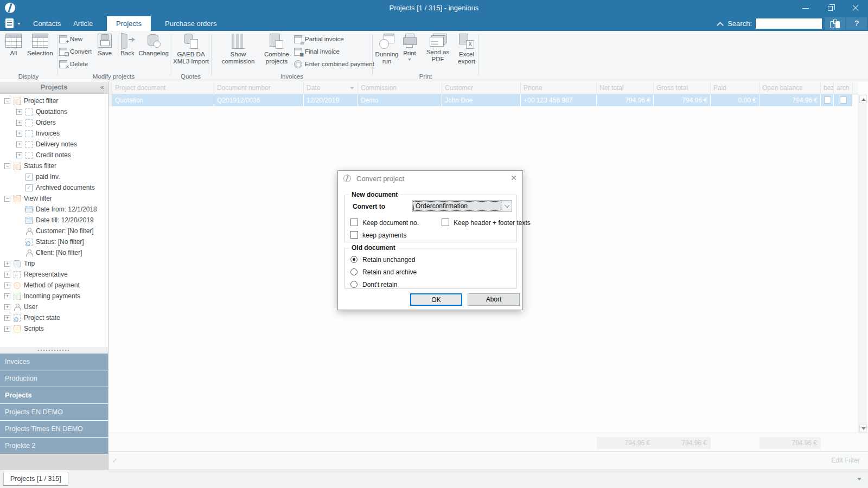 This screenshot has width=868, height=488. Describe the element at coordinates (831, 8) in the screenshot. I see `restore-button` at that location.